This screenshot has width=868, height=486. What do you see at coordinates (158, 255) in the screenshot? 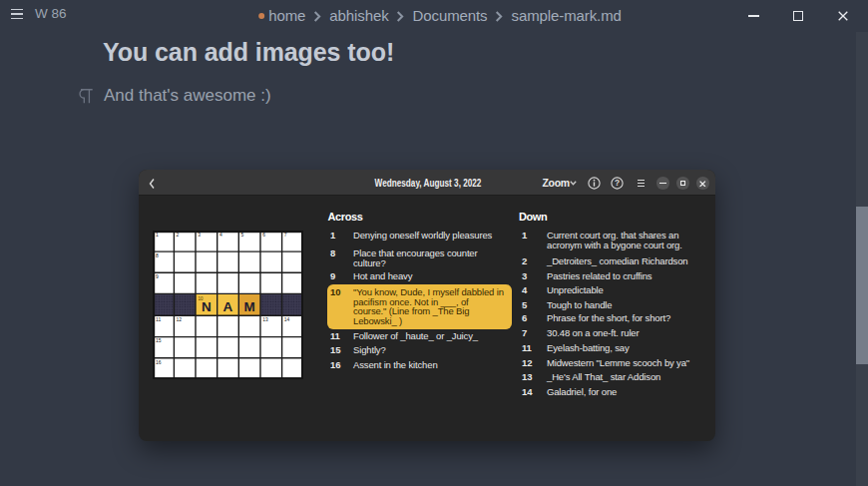
I see `svg-text: 8` at bounding box center [158, 255].